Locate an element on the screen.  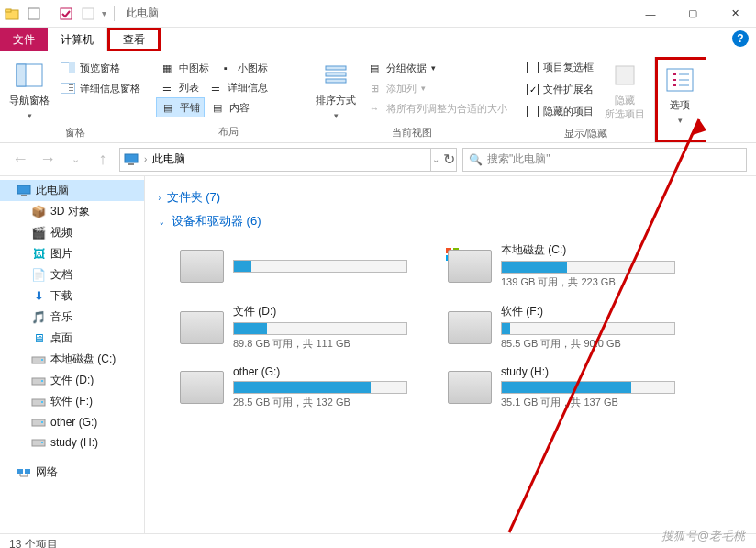
window-controls: — ▢ ✕ is located at coordinates (693, 14).